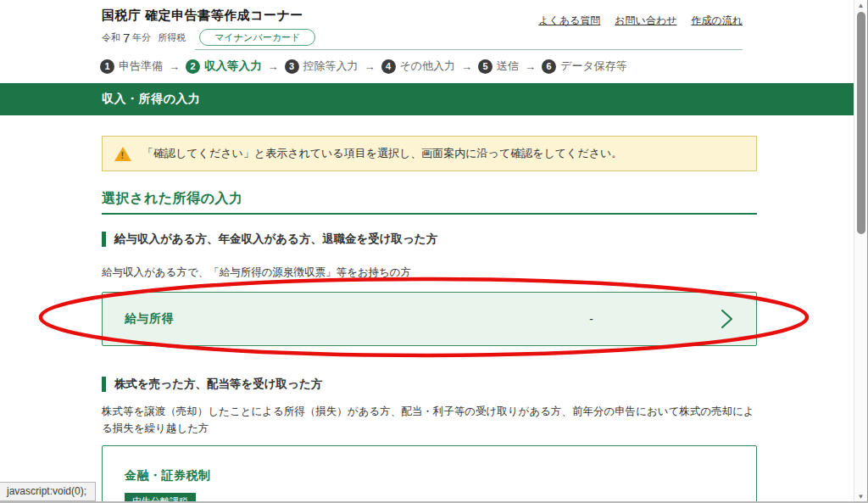 Image resolution: width=868 pixels, height=503 pixels. What do you see at coordinates (592, 319) in the screenshot?
I see `salary-income-value: -` at bounding box center [592, 319].